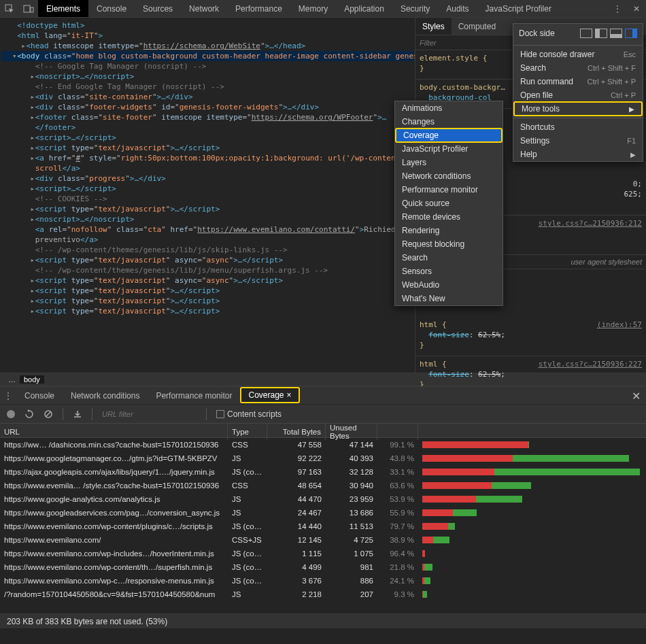  Describe the element at coordinates (207, 169) in the screenshot. I see `dom-node: scroll</a>` at that location.